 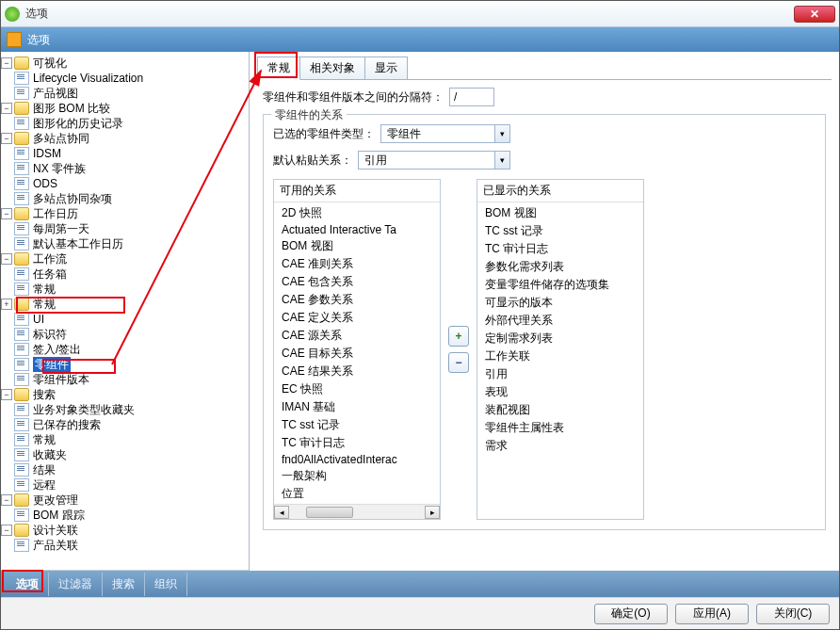 What do you see at coordinates (560, 303) in the screenshot?
I see `list-item: 可显示的版本` at bounding box center [560, 303].